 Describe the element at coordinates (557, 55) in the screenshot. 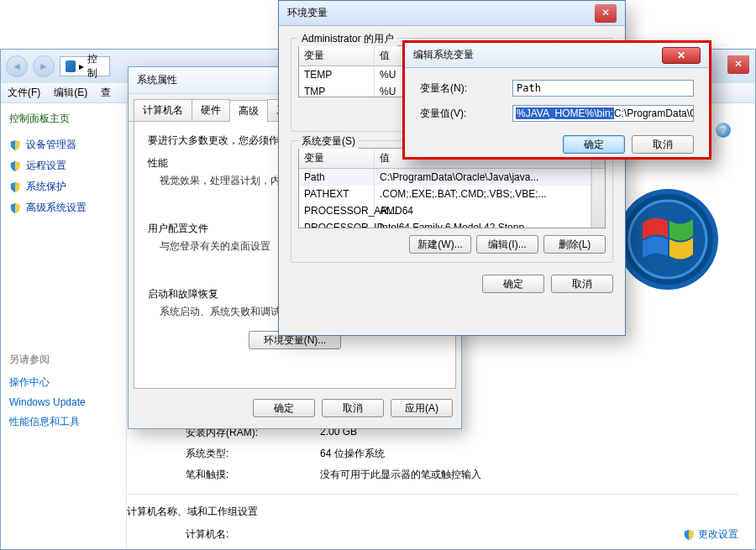

I see `editdlg-titlebar: 编辑系统变量 ✕` at that location.